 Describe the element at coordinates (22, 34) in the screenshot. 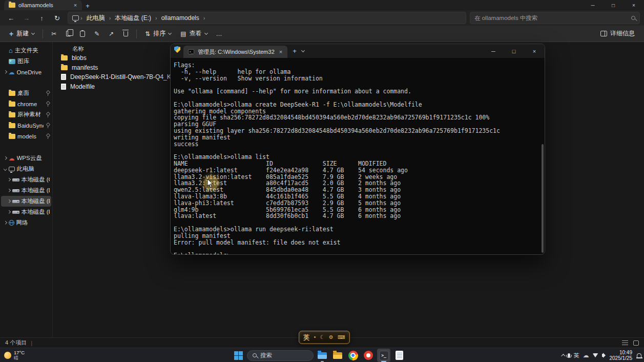

I see `new-button: + 新建` at that location.